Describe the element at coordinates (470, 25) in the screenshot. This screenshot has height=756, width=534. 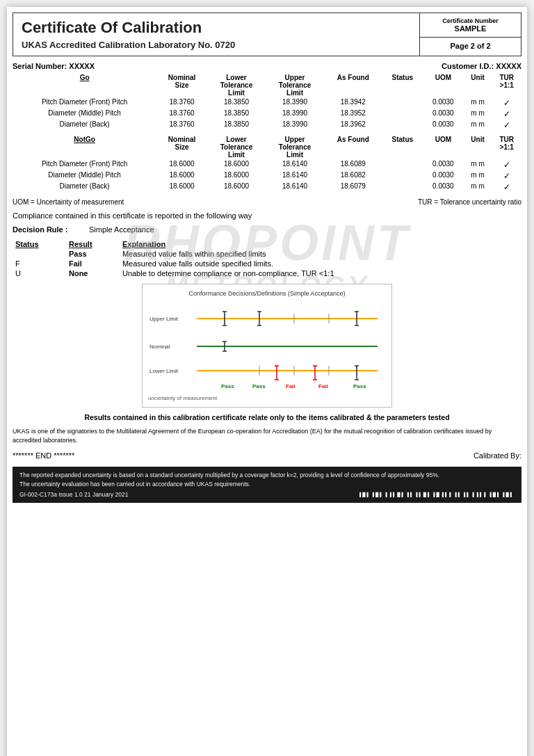
I see `cert-number-box: Certificate Number SAMPLE` at that location.